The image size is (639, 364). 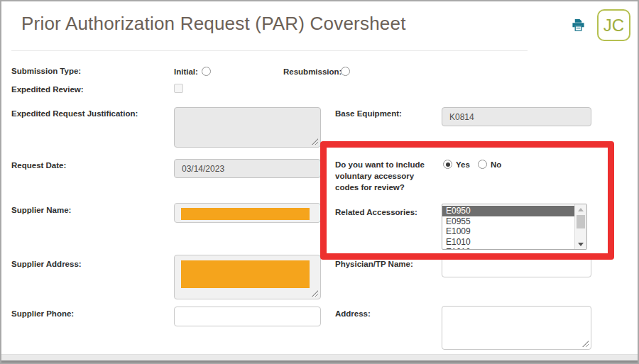 I want to click on scrollbar-thumb, so click(x=581, y=221).